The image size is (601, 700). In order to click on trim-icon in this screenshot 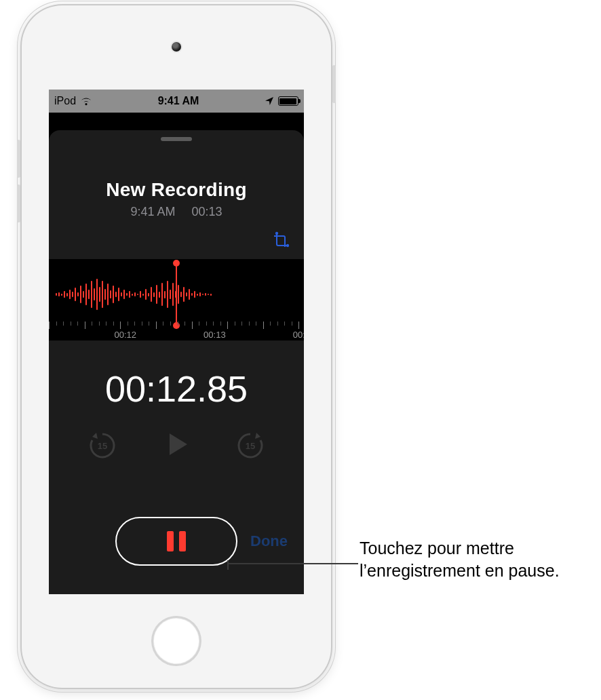, I will do `click(281, 241)`.